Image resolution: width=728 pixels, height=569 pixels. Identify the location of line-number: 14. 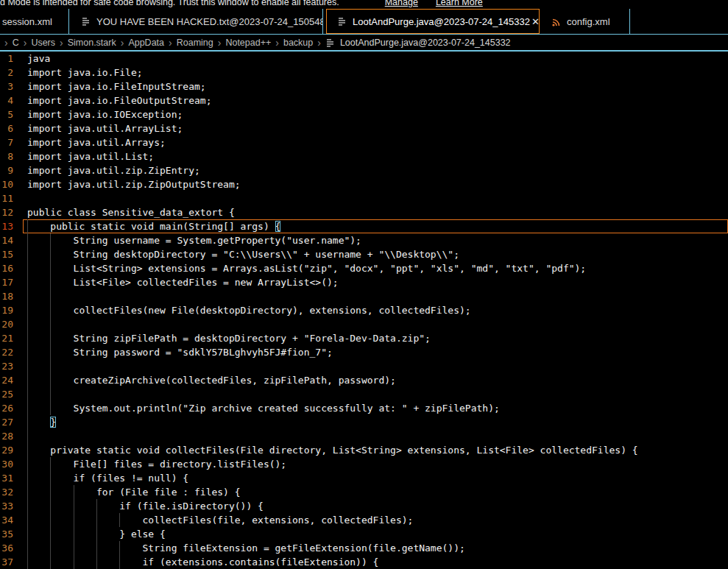
(7, 240).